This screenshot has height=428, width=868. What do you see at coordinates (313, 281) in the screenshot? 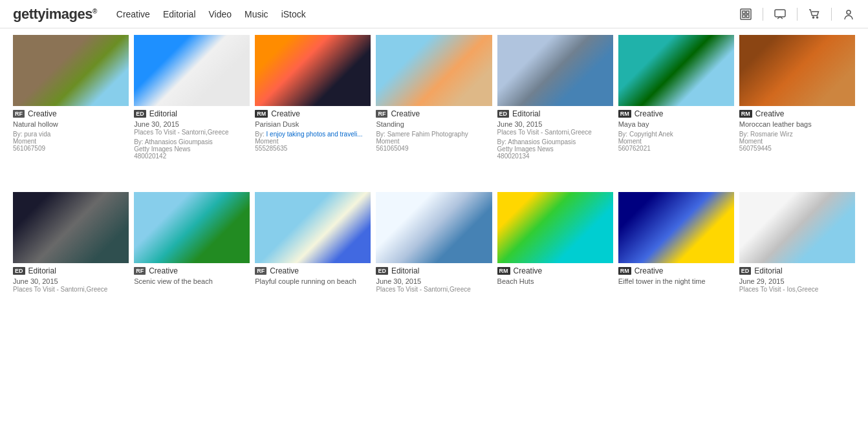
I see `item-title: Playful couple running on beach` at bounding box center [313, 281].